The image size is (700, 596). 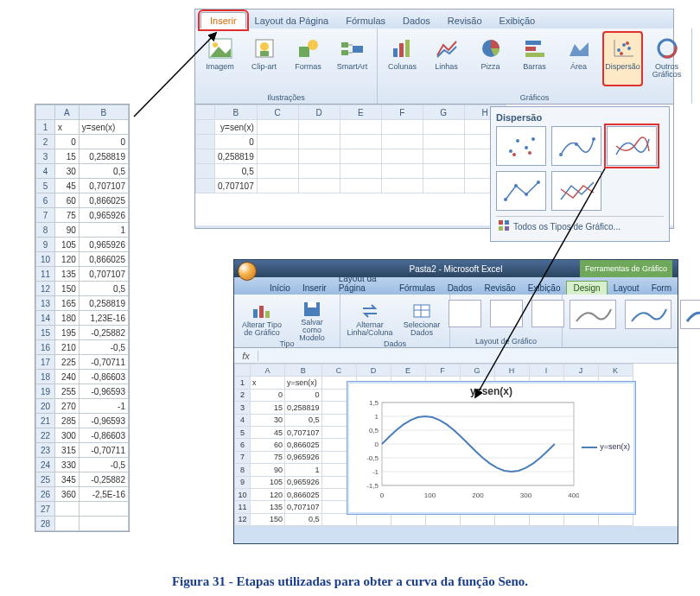 I want to click on cell: 1, so click(x=104, y=230).